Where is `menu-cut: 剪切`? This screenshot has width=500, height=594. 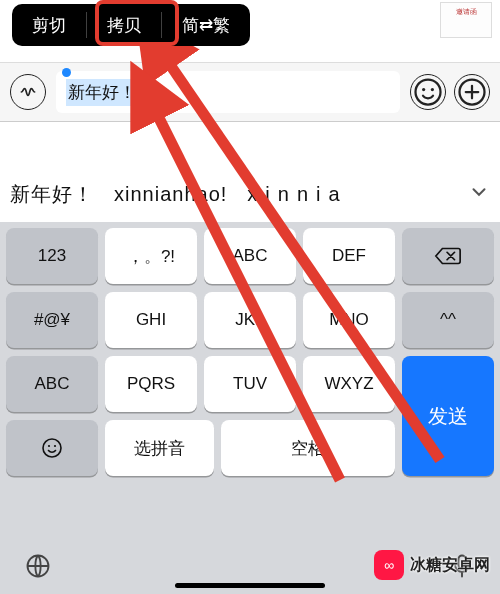
menu-cut: 剪切 is located at coordinates (49, 25).